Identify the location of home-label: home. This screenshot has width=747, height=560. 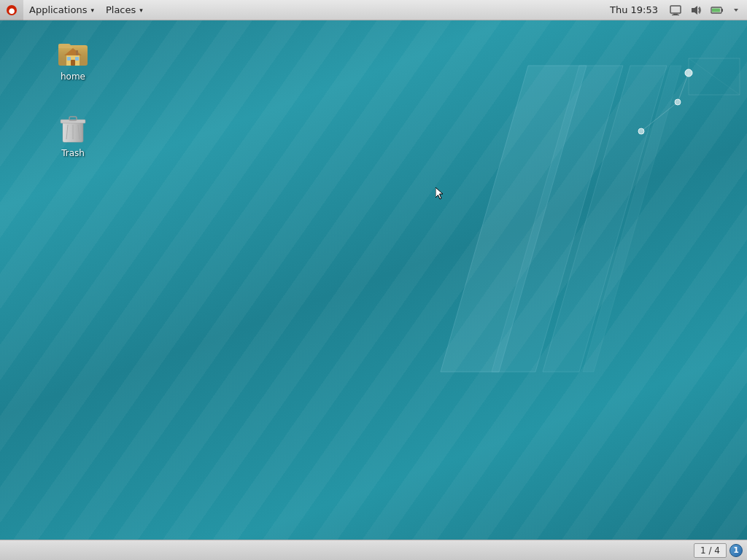
(73, 77).